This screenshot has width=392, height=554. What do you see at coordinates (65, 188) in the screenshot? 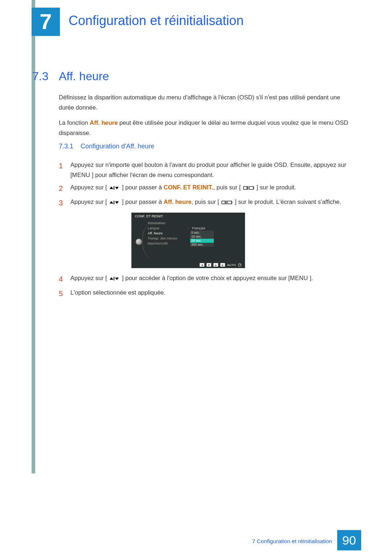
I see `step-number: 2` at bounding box center [65, 188].